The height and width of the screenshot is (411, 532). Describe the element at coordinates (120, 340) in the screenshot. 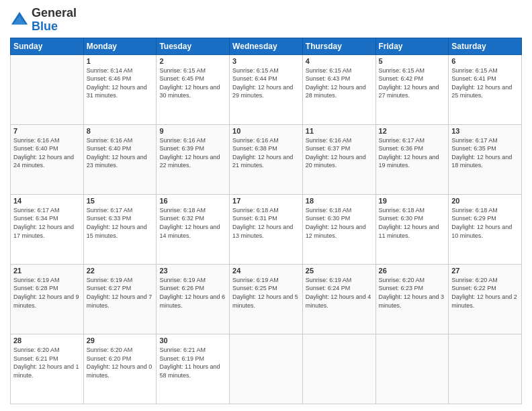

I see `day-number: 29` at that location.